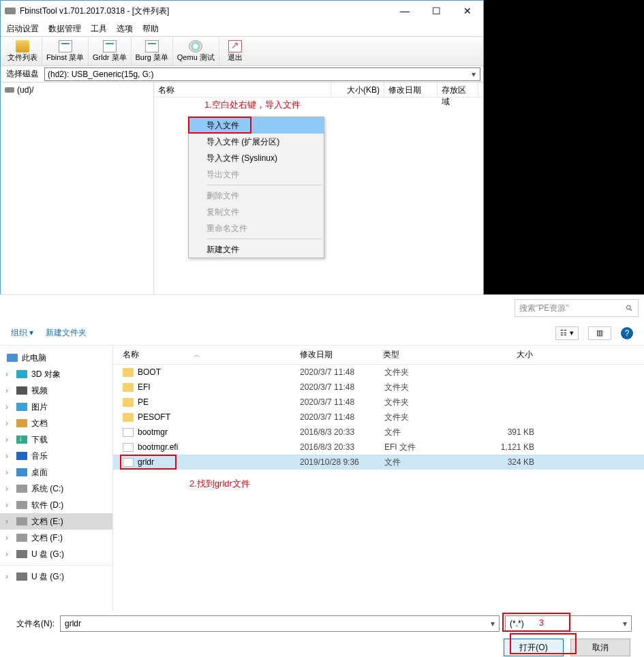 This screenshot has height=657, width=644. I want to click on tree-item: 此电脑, so click(56, 358).